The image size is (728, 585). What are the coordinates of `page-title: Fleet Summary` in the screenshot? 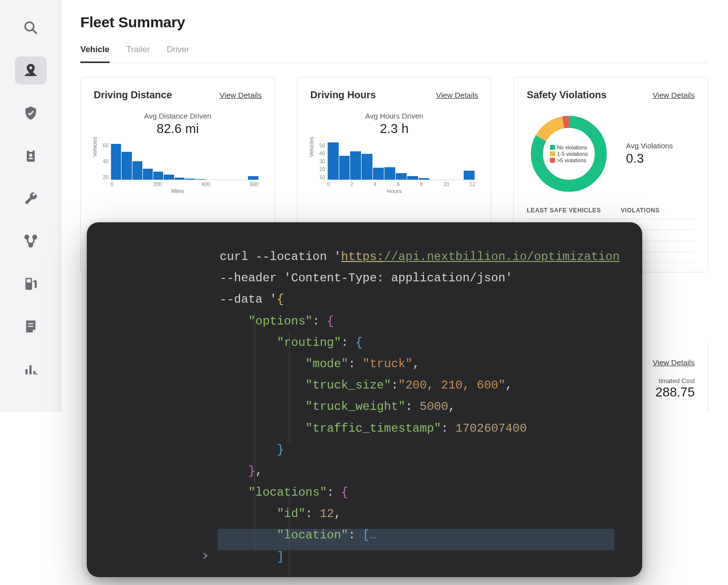 It's located at (394, 22).